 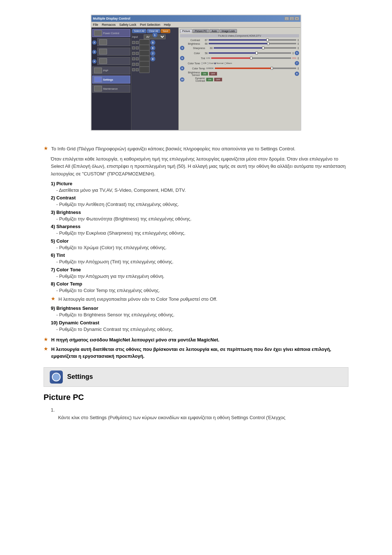 I want to click on maximize-button: □, so click(x=292, y=19).